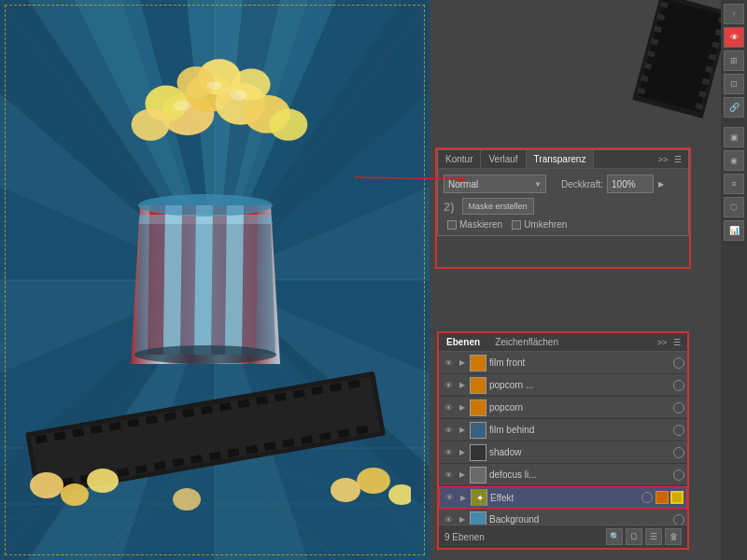 The image size is (747, 560). I want to click on layer-eye-shadow: 👁, so click(448, 453).